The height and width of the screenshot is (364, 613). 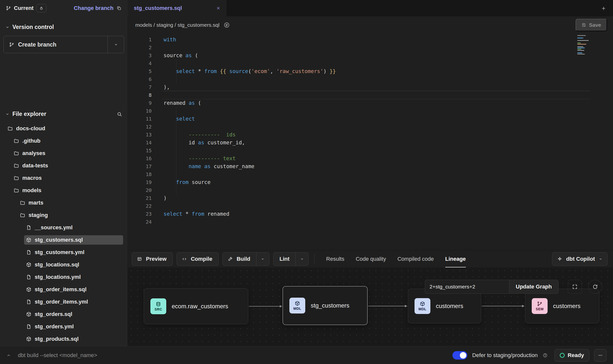 I want to click on code-line: 19 from source, so click(x=370, y=182).